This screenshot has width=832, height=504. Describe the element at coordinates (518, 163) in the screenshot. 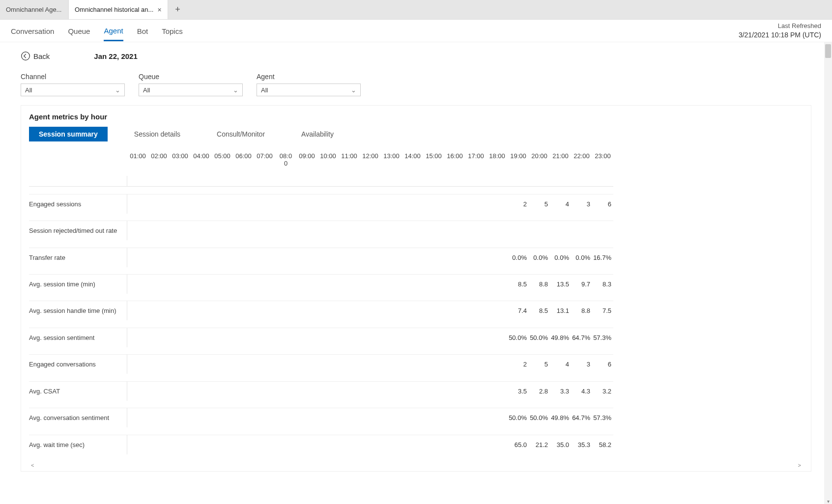

I see `grid-column-header: 19:00` at that location.